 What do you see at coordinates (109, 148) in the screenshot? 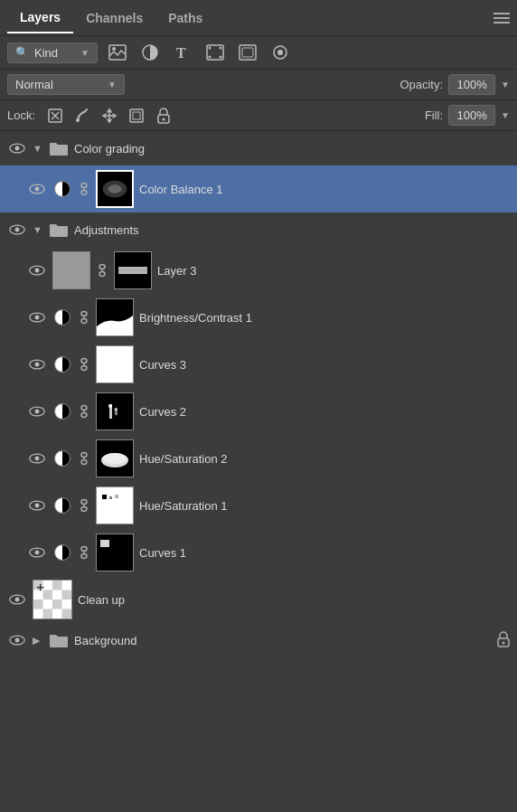
I see `group-color-grading-label: Color grading` at bounding box center [109, 148].